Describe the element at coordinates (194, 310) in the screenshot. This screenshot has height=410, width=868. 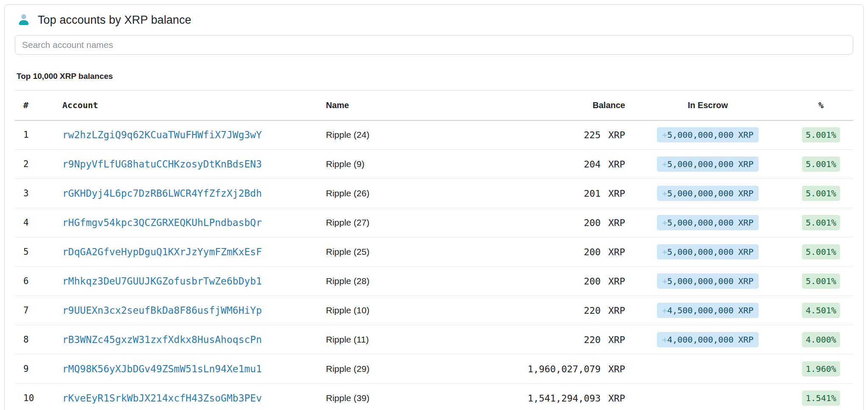
I see `account-cell: r9UUEXn3cx2seufBkDa8F86usfjWM6HiYp` at that location.